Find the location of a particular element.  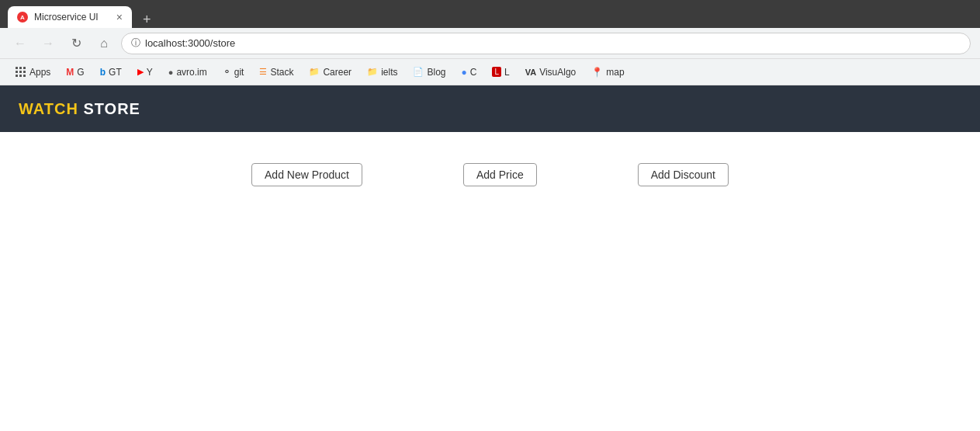

action-buttons-row: Add New Product Add Price Add Discount is located at coordinates (490, 175).